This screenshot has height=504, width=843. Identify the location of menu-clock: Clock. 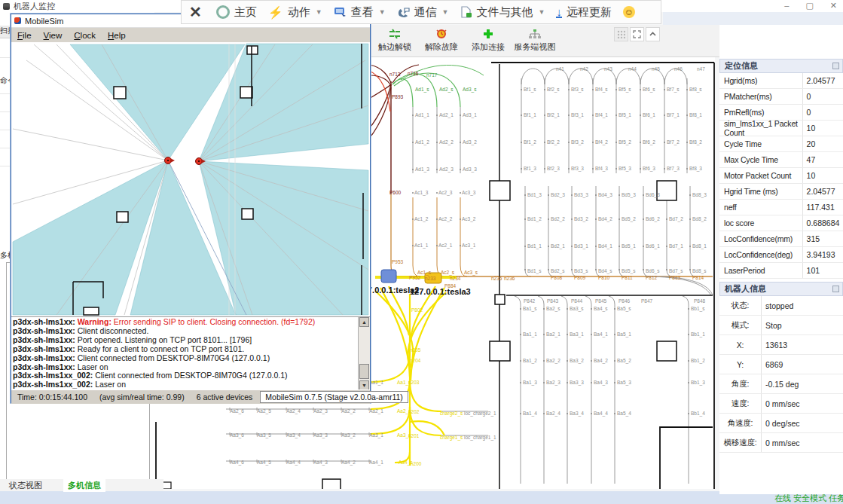
(84, 35).